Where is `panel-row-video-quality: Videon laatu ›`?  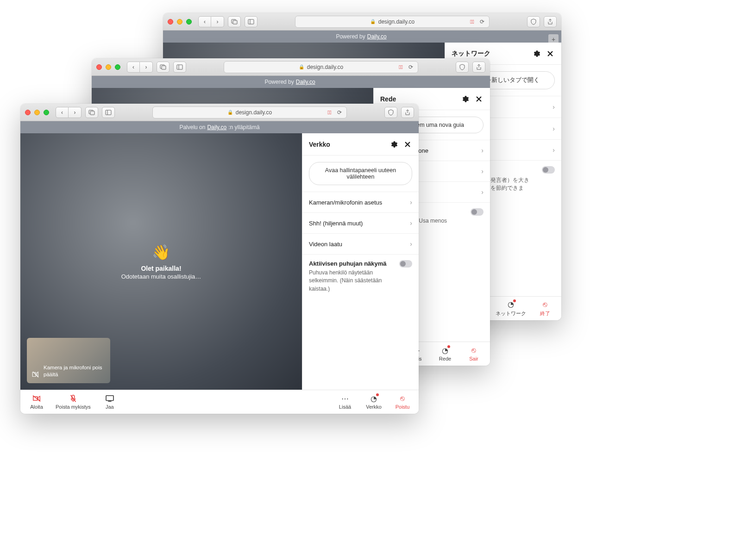 panel-row-video-quality: Videon laatu › is located at coordinates (360, 243).